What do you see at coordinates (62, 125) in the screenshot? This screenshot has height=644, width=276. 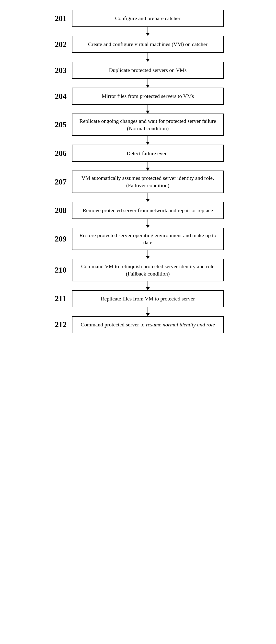 I see `step-number-205: 205` at bounding box center [62, 125].